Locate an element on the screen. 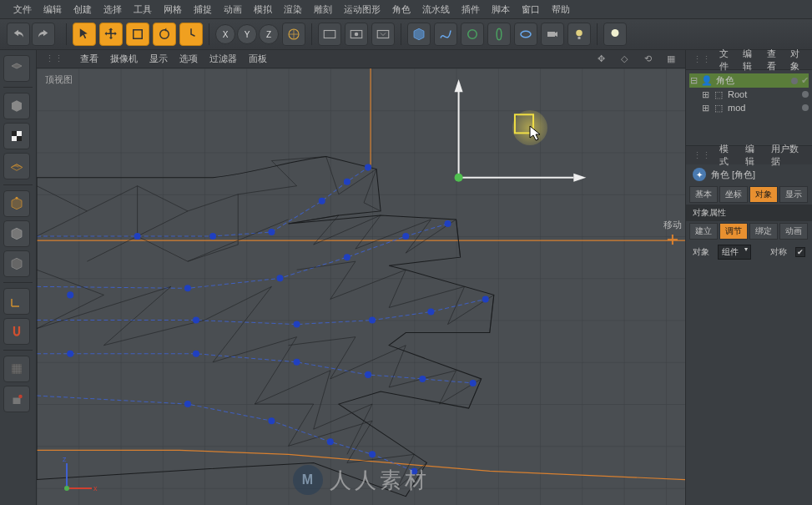 Image resolution: width=812 pixels, height=505 pixels. viewport-nav-zoom-icon: ◇ is located at coordinates (624, 59).